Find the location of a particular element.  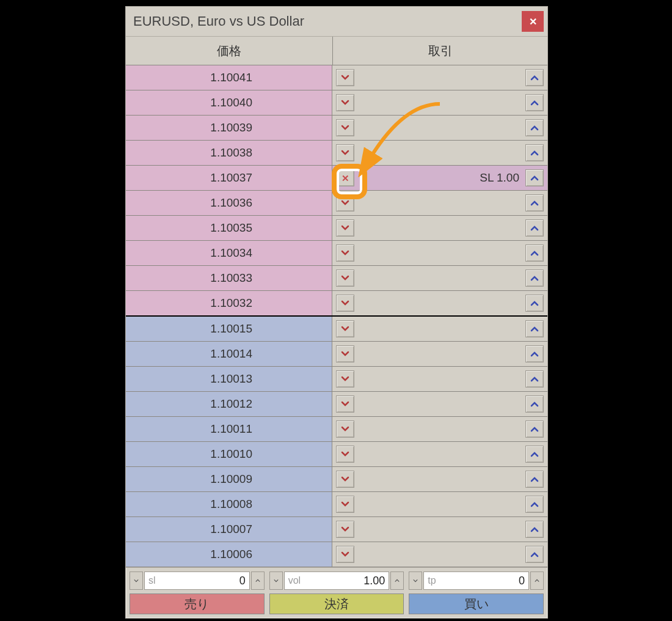

price-cell: 1.10040 is located at coordinates (229, 103).